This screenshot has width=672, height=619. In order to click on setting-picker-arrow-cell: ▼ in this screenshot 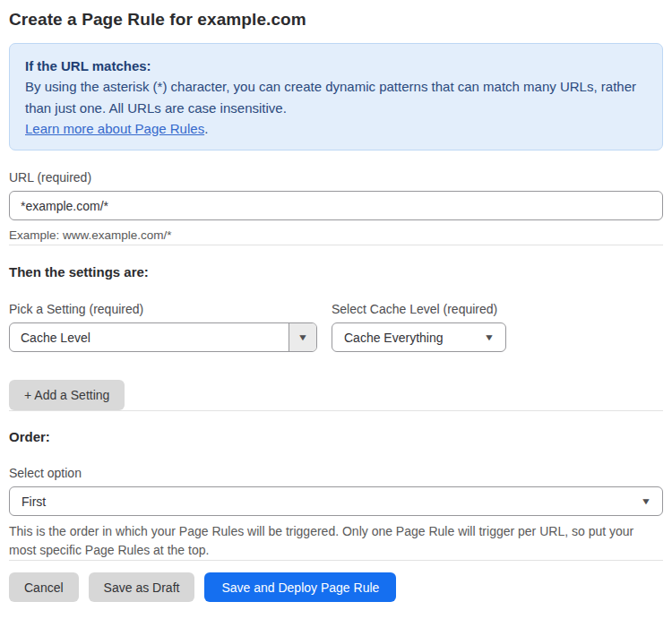, I will do `click(303, 337)`.